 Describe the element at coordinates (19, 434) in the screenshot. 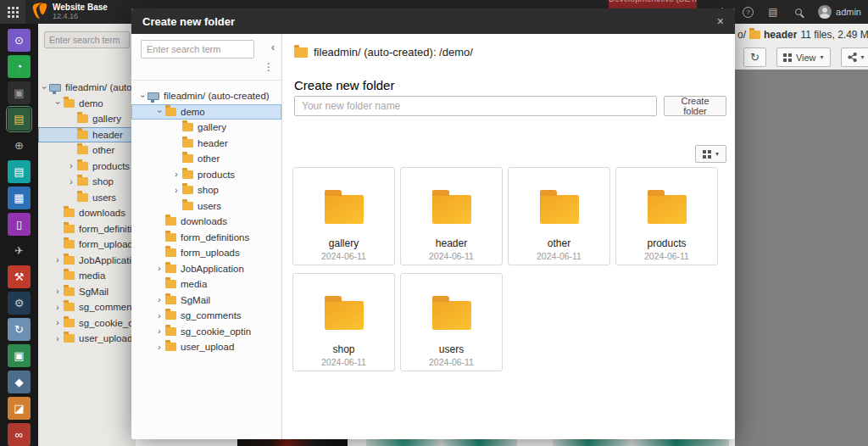

I see `module-recycler-mask-icon: ∞` at that location.